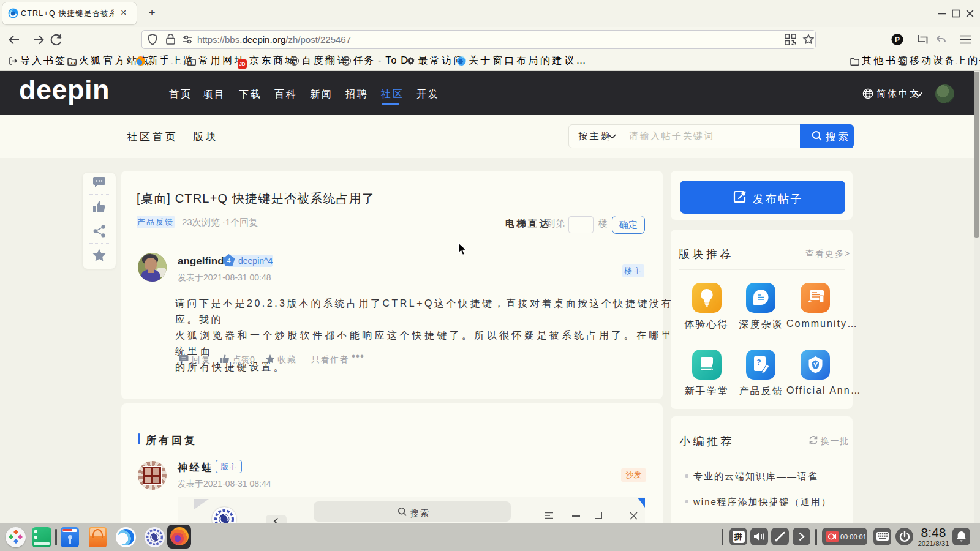 The width and height of the screenshot is (980, 551). Describe the element at coordinates (897, 40) in the screenshot. I see `svg-text: P` at that location.